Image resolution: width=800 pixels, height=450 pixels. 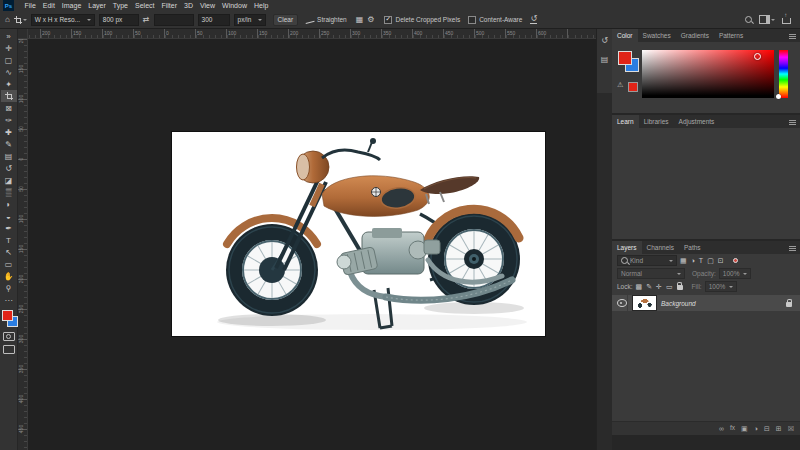 I want to click on crop-settings-gear-icon: ⚙, so click(x=370, y=20).